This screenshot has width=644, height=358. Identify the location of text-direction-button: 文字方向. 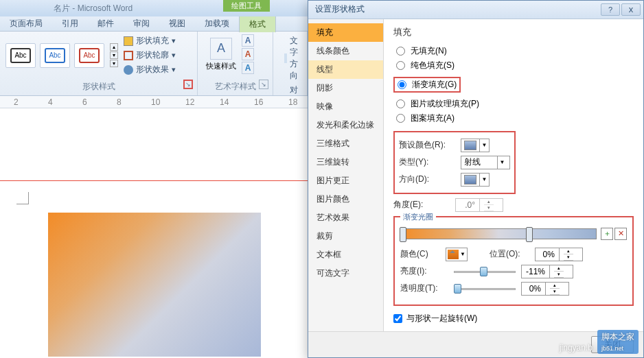
(291, 58).